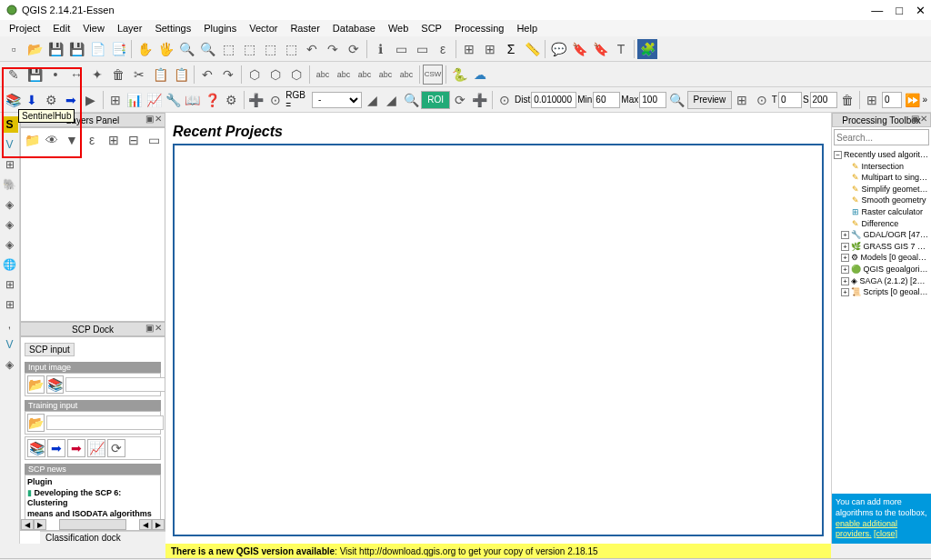  Describe the element at coordinates (886, 534) in the screenshot. I see `tip-close-link: [close]` at that location.